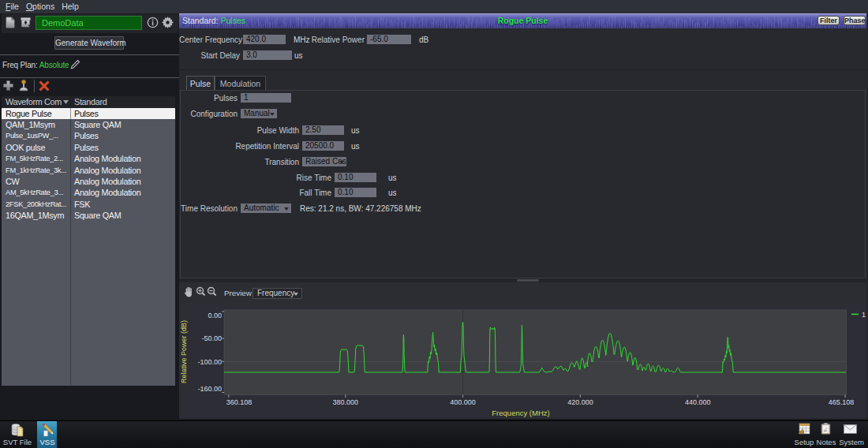 The width and height of the screenshot is (868, 448). What do you see at coordinates (581, 402) in the screenshot?
I see `svg-text: 420.000` at bounding box center [581, 402].